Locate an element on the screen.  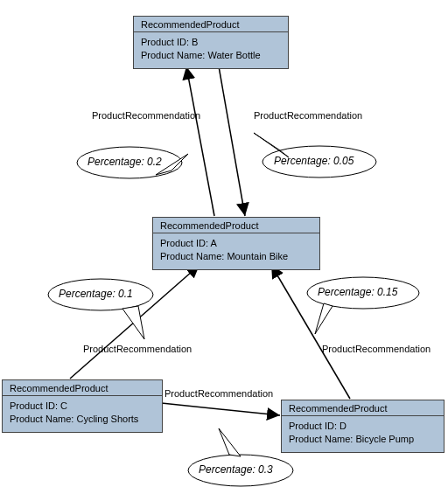
node-product-a: RecommendedProduct Product ID: A Product… is located at coordinates (236, 243).